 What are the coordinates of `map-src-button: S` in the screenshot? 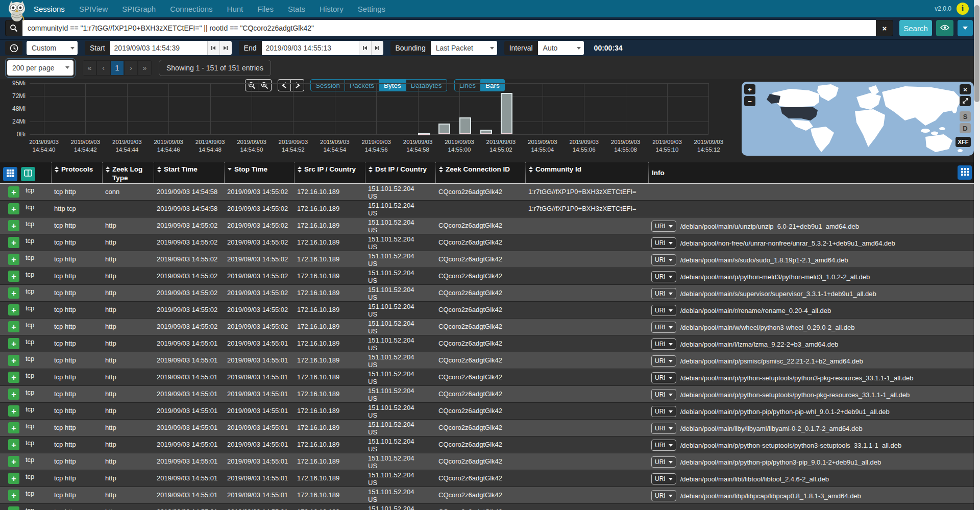 It's located at (965, 116).